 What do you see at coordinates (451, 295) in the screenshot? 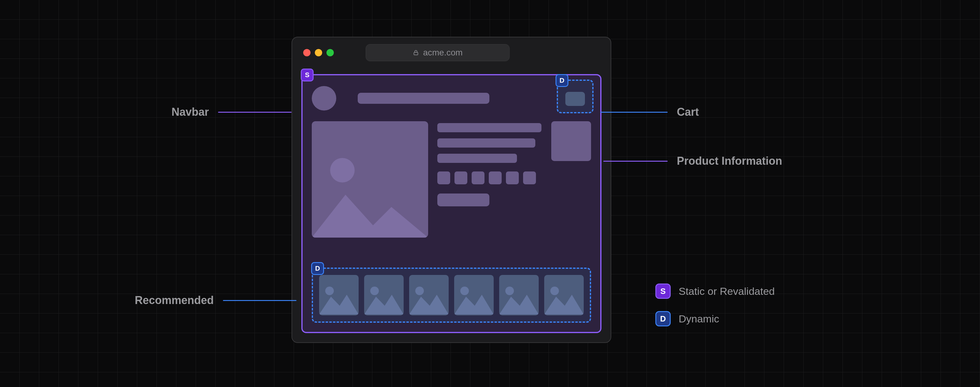
I see `recommended-row` at bounding box center [451, 295].